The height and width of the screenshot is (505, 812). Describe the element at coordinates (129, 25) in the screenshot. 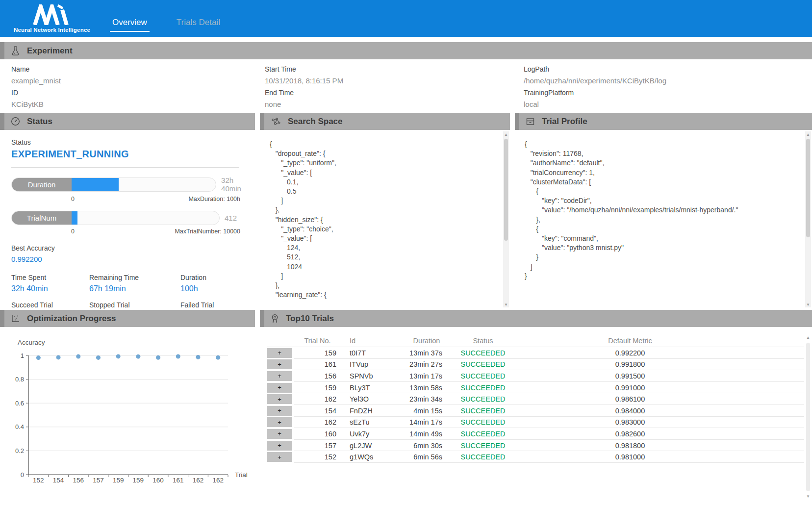

I see `tab-overview: Overview` at that location.